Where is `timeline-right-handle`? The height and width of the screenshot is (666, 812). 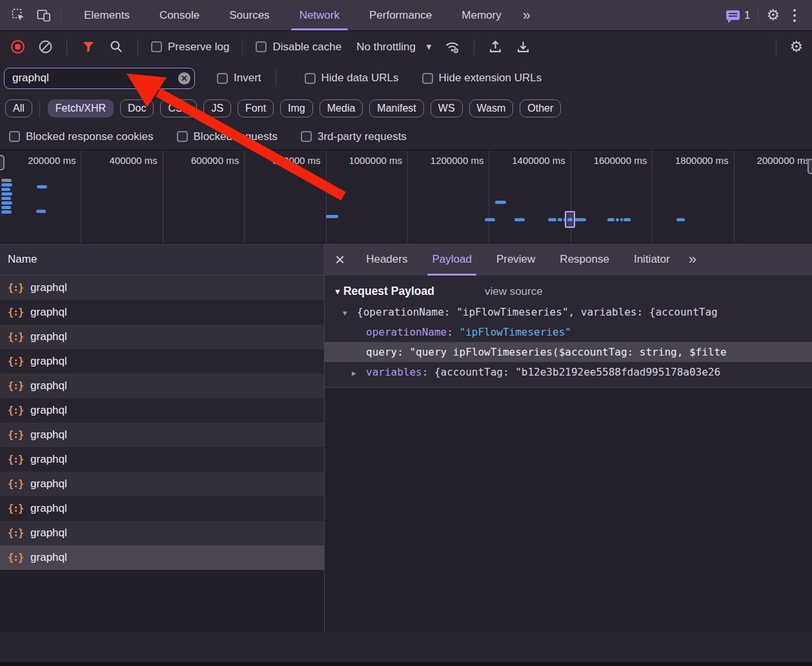
timeline-right-handle is located at coordinates (809, 166).